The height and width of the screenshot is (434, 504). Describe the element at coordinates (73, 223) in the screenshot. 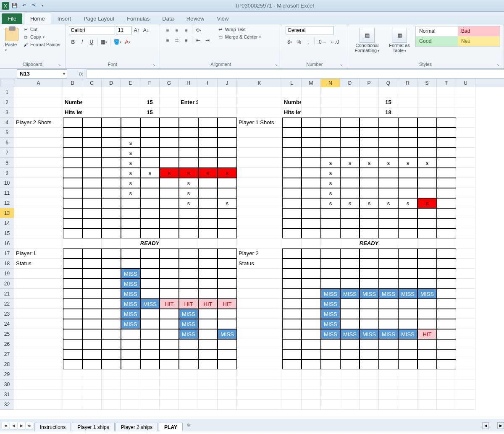

I see `cell-B14` at that location.